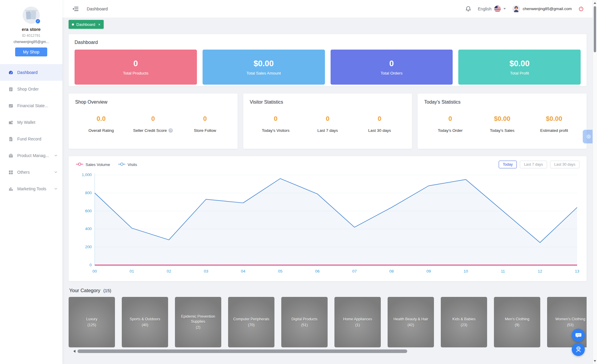 This screenshot has width=597, height=364. I want to click on stat-label-text: Last 30 days, so click(380, 131).